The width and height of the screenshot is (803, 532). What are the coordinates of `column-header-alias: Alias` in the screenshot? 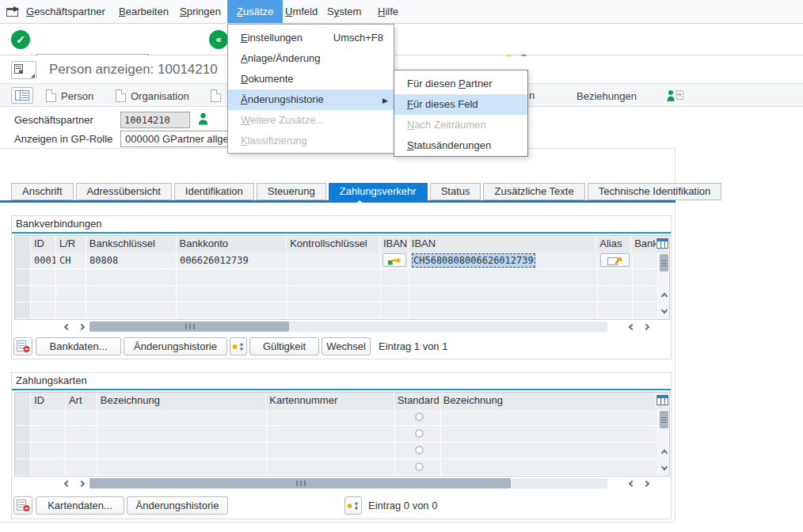 It's located at (614, 244).